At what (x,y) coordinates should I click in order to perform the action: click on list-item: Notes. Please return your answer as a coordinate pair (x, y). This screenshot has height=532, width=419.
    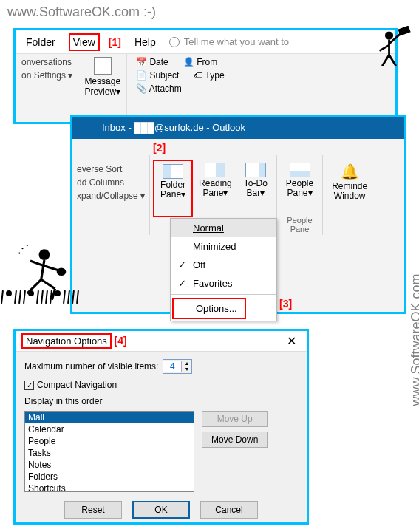
    Looking at the image, I should click on (109, 465).